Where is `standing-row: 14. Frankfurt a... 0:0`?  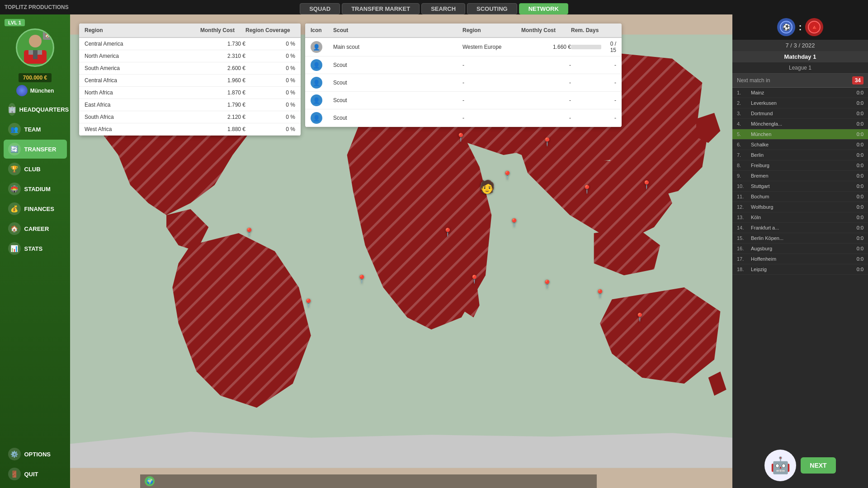 standing-row: 14. Frankfurt a... 0:0 is located at coordinates (800, 228).